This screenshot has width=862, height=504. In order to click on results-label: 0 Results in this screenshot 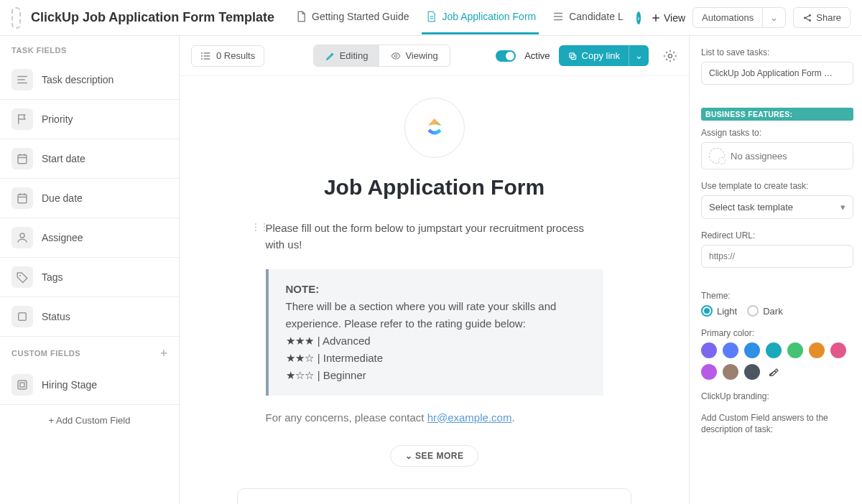, I will do `click(236, 56)`.